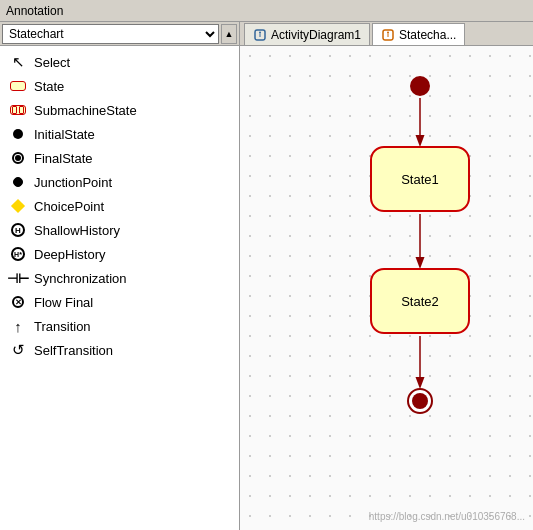 This screenshot has width=533, height=530. I want to click on flow-final-icon, so click(18, 302).